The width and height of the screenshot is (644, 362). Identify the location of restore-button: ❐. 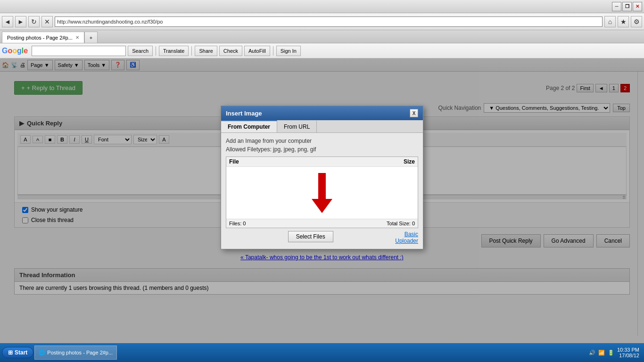
(627, 7).